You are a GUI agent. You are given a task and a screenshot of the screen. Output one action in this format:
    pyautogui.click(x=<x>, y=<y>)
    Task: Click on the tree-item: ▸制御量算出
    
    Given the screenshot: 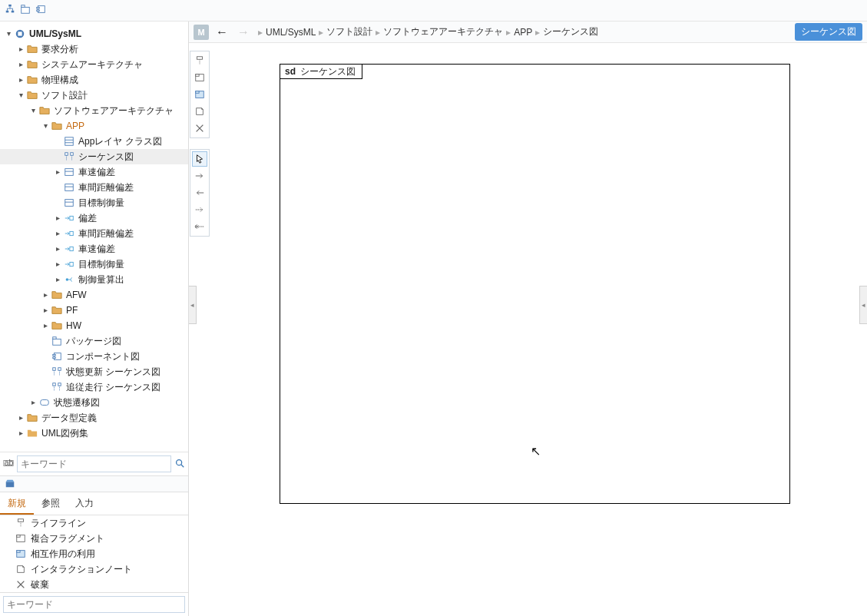 What is the action you would take?
    pyautogui.click(x=94, y=280)
    